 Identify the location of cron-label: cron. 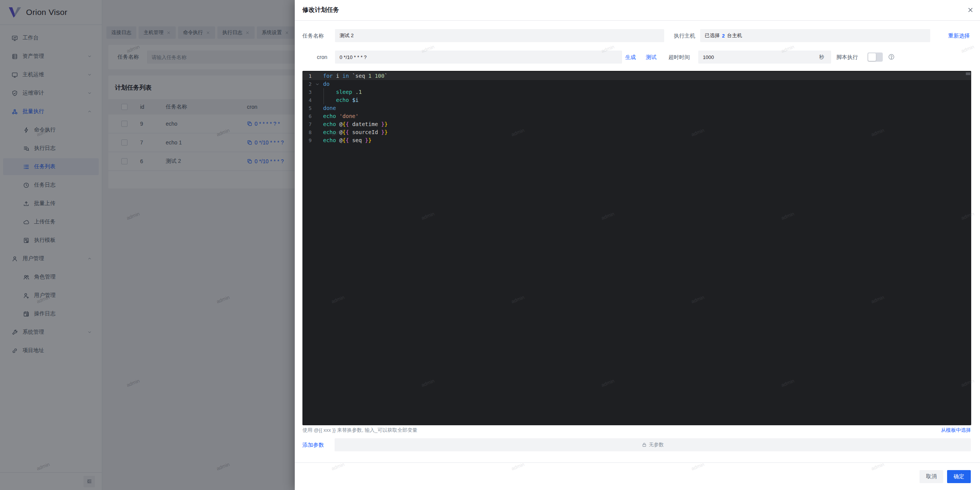
(315, 57).